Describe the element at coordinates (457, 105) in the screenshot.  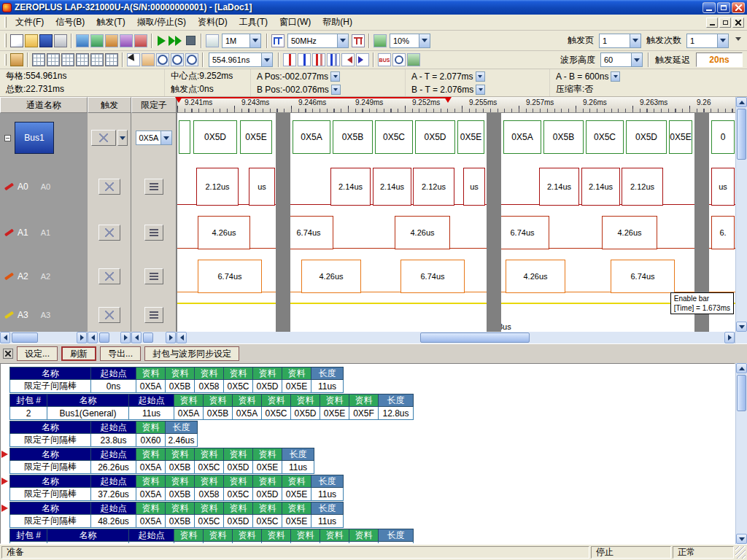
I see `time-ruler: 9.241ms9.243ms9.246ms9.249ms9.252ms9.255…` at that location.